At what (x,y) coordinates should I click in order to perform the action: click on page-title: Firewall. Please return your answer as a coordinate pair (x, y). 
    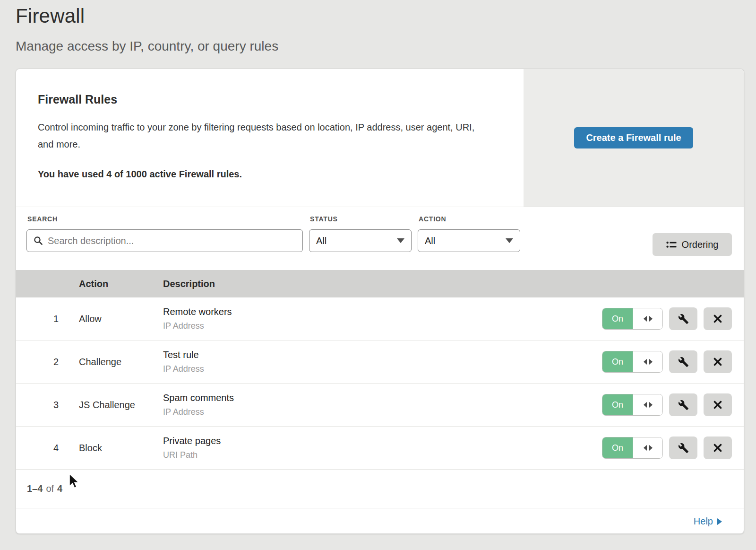
    Looking at the image, I should click on (386, 16).